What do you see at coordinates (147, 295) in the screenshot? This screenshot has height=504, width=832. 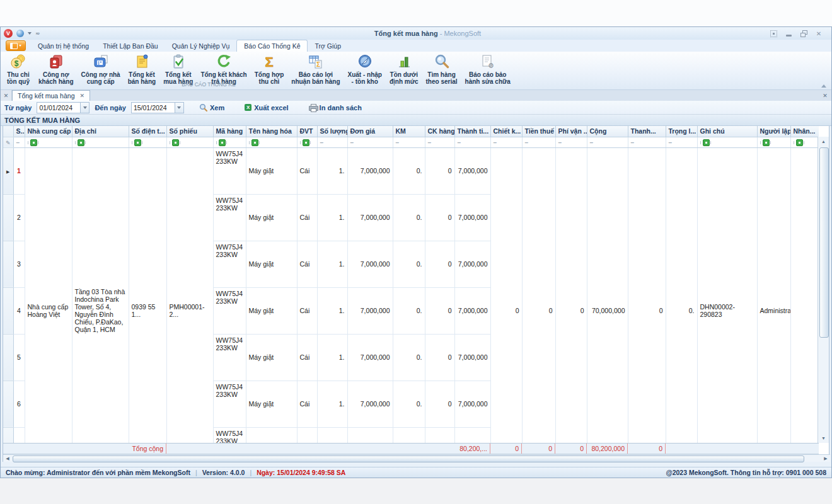 I see `cell-so-dien-thoai: 0939 55 1...` at bounding box center [147, 295].